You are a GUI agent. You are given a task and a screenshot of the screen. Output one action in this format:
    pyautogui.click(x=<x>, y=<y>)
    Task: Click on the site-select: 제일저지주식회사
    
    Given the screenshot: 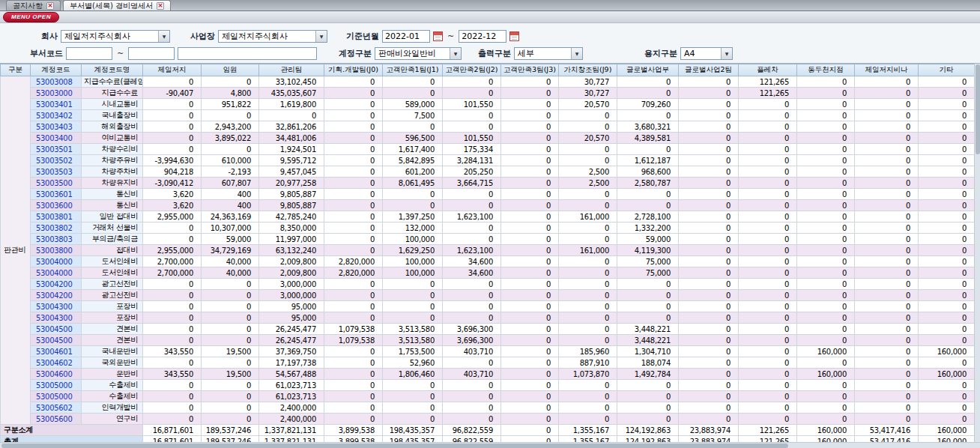 What is the action you would take?
    pyautogui.click(x=273, y=36)
    